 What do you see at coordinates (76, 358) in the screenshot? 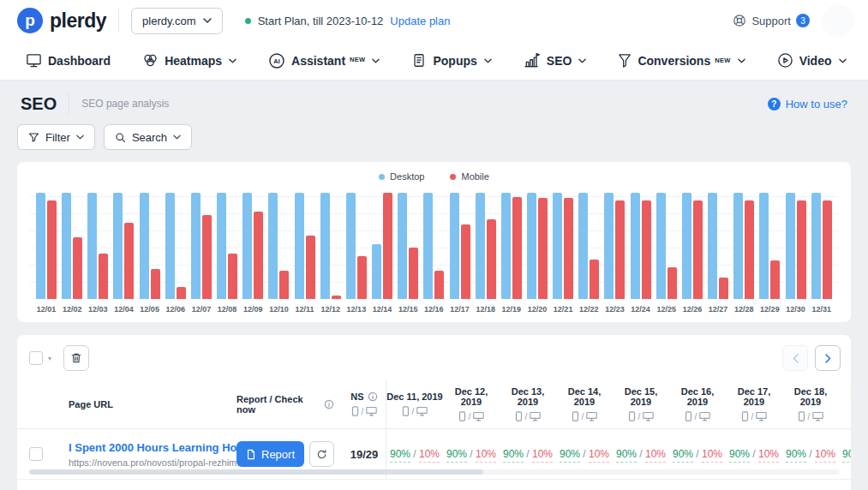
I see `delete-button` at bounding box center [76, 358].